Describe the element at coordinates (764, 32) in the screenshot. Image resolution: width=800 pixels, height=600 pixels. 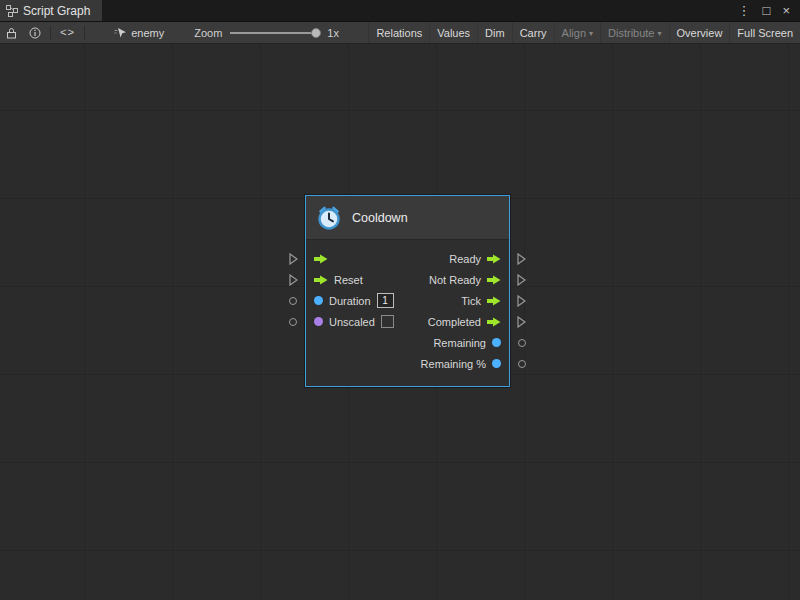
I see `full-screen-button: Full Screen` at that location.